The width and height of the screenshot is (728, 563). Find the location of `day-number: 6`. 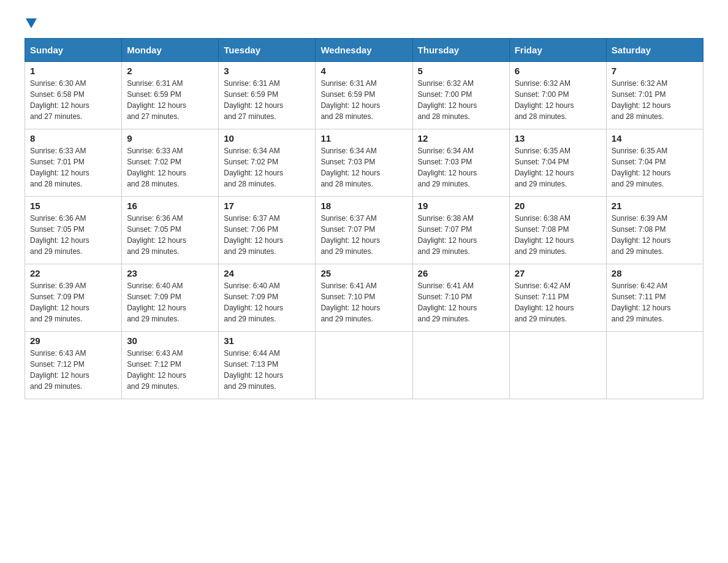

day-number: 6 is located at coordinates (558, 71).